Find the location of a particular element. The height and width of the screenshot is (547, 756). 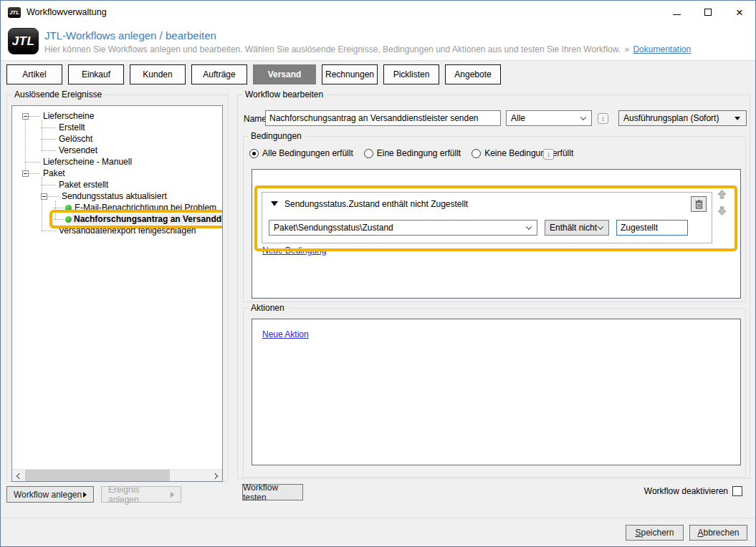

app-icon: JTL is located at coordinates (14, 13).